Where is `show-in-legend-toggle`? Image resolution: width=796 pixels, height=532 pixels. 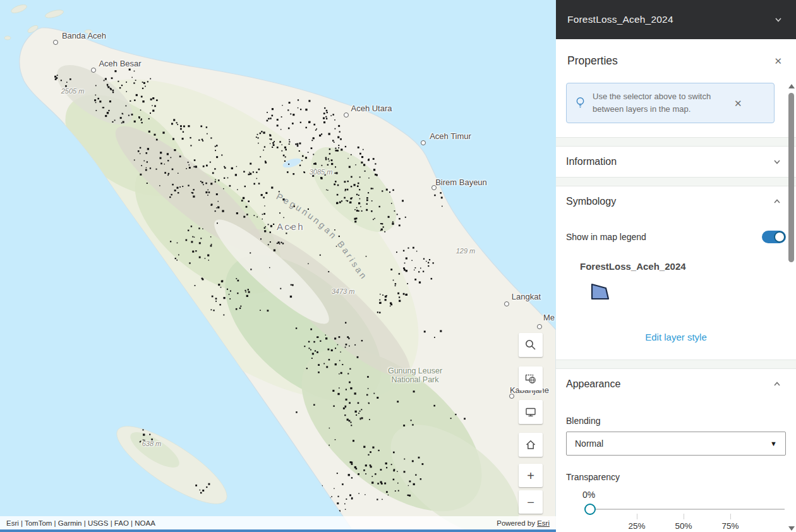 show-in-legend-toggle is located at coordinates (774, 237).